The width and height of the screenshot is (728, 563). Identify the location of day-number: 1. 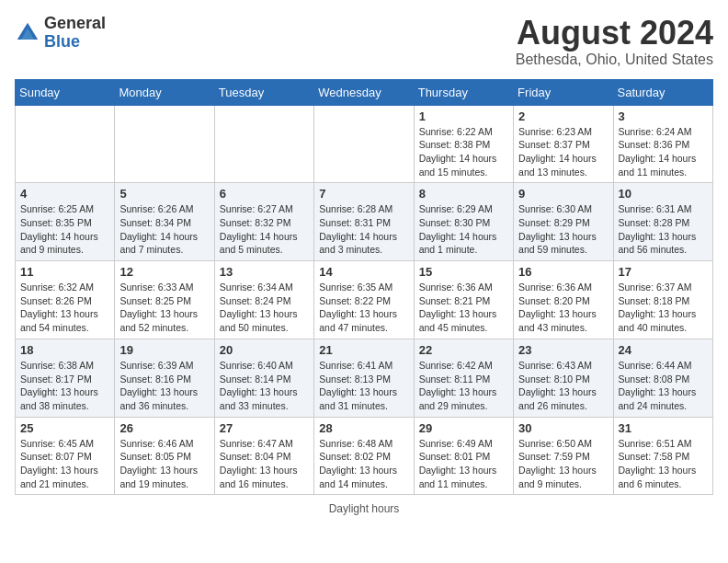
(463, 116).